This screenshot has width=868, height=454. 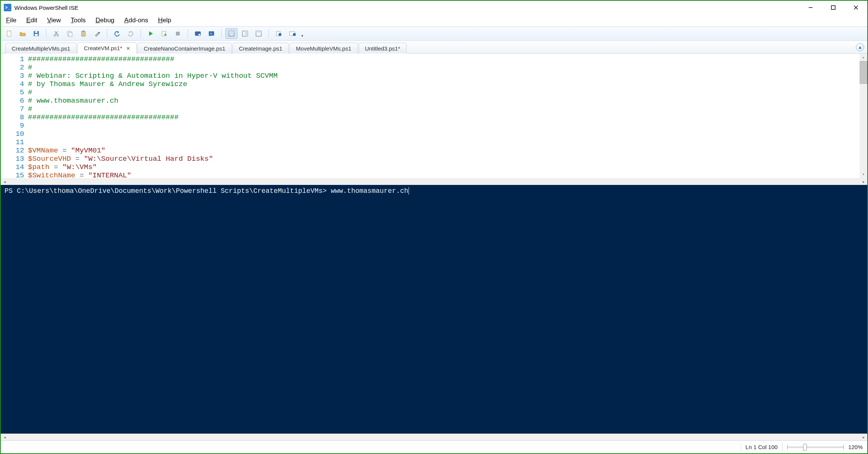 What do you see at coordinates (178, 34) in the screenshot?
I see `stop-button` at bounding box center [178, 34].